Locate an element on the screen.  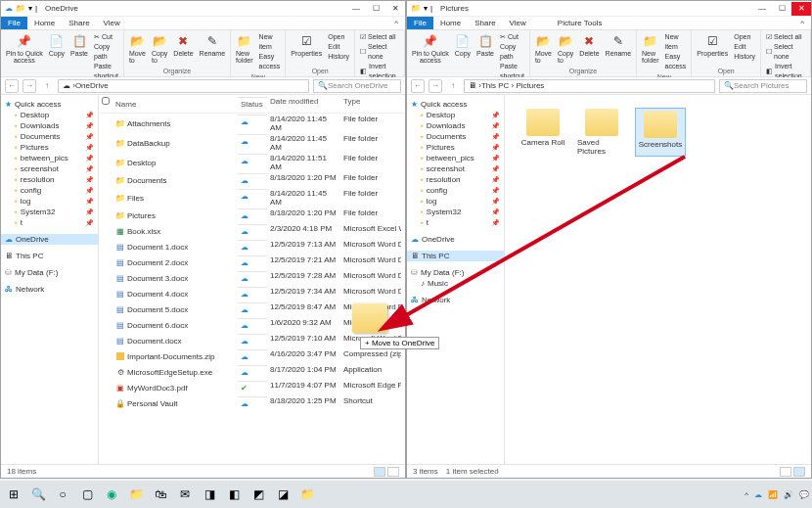
file-row: 📁Attachments☁8/14/2020 11:45 AMFile fold… is located at coordinates (252, 123).